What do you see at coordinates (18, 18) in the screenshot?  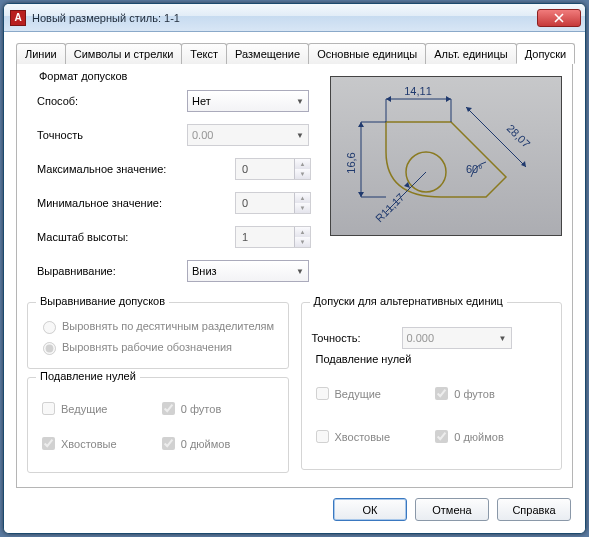 I see `app-icon: A` at bounding box center [18, 18].